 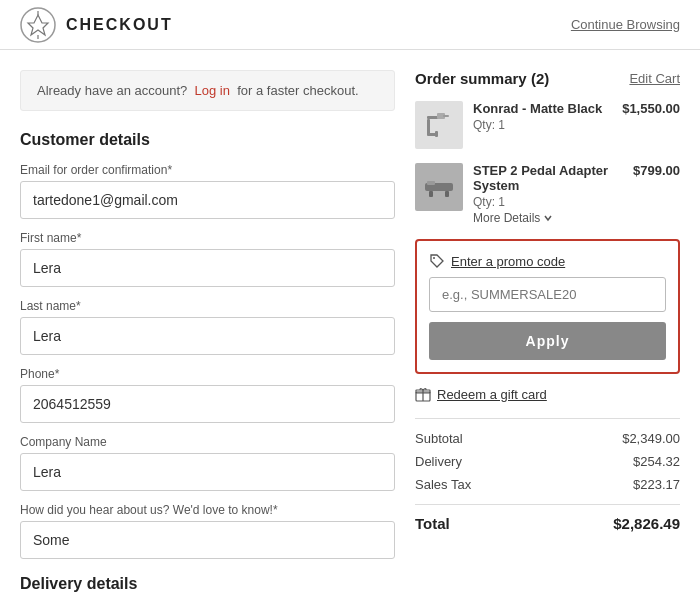 What do you see at coordinates (548, 484) in the screenshot?
I see `tax-row: Sales Tax $223.17` at bounding box center [548, 484].